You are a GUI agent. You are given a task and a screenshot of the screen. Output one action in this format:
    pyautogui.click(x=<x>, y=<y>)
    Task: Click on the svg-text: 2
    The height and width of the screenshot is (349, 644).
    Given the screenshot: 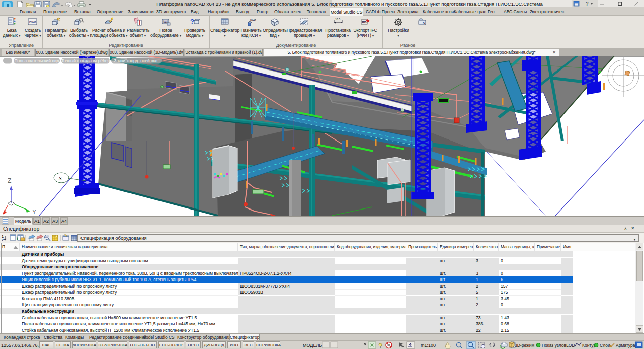 What is the action you would take?
    pyautogui.click(x=3, y=240)
    